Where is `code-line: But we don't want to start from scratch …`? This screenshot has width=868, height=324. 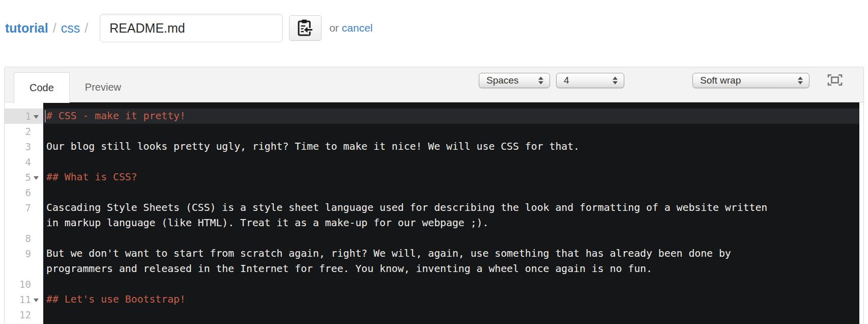
code-line: But we don't want to start from scratch … is located at coordinates (451, 254).